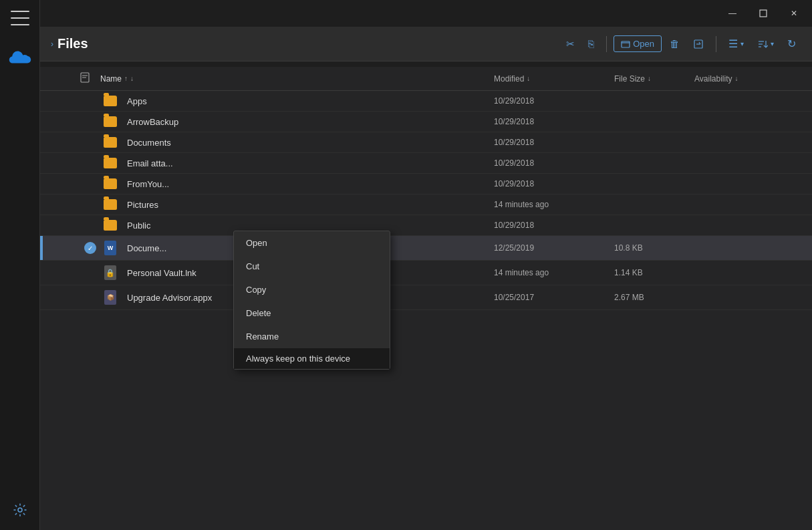 This screenshot has height=530, width=812. Describe the element at coordinates (591, 44) in the screenshot. I see `copy-button: ⎘` at that location.